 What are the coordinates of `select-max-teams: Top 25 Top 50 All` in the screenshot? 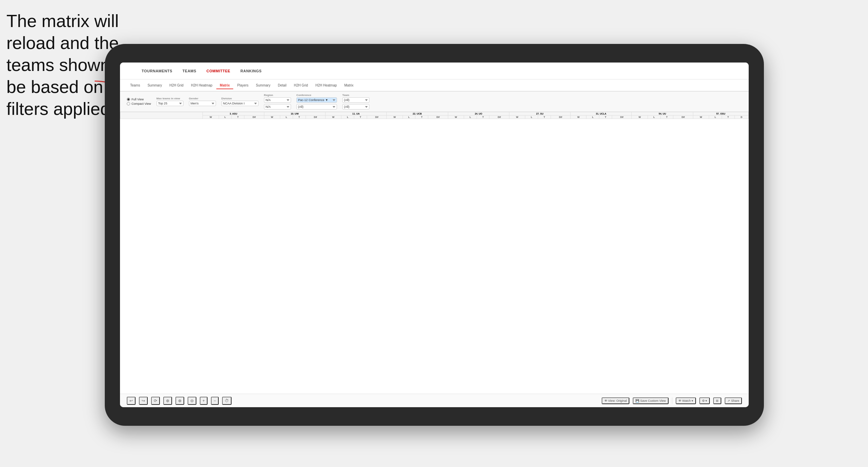 It's located at (170, 103).